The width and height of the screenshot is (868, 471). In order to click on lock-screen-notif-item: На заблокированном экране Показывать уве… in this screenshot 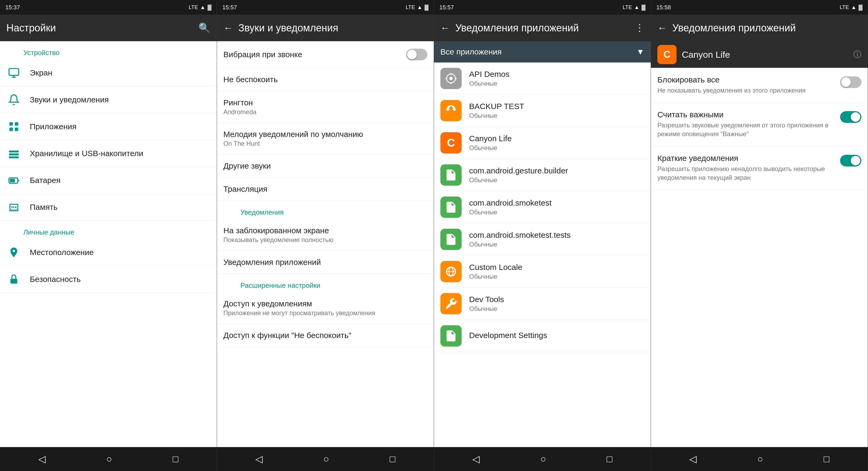, I will do `click(326, 235)`.